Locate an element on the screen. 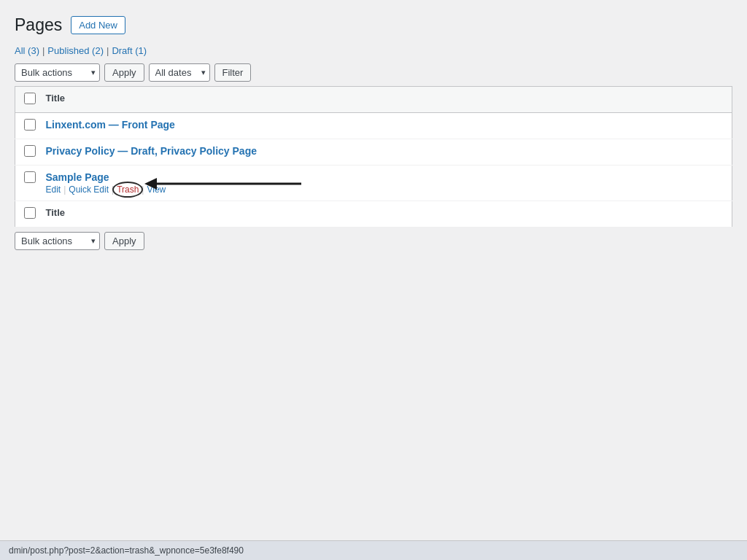 The image size is (747, 560). table-row: Privacy Policy — Draft, Privacy Policy P… is located at coordinates (374, 152).